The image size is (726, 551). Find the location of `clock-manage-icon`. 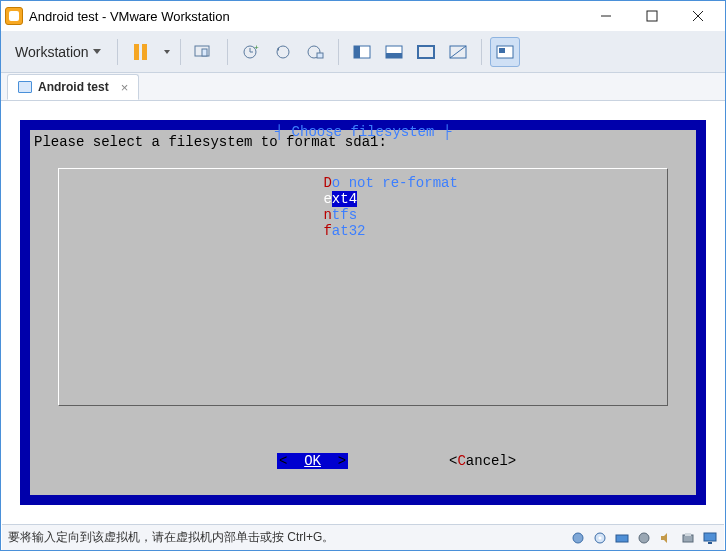

clock-manage-icon is located at coordinates (315, 52).